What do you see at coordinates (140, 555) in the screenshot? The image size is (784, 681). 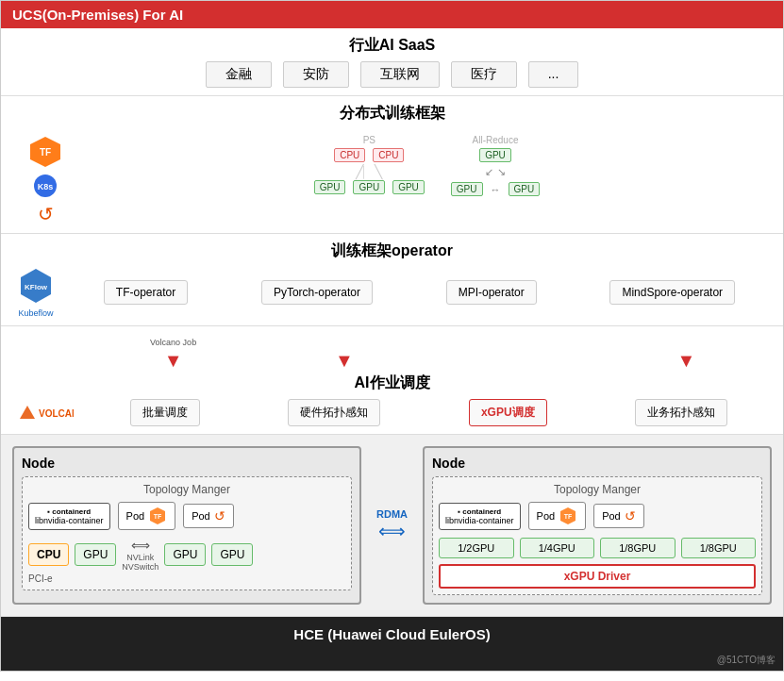 I see `nvlink-section: ⟺ NVLinkNVSwitch` at bounding box center [140, 555].